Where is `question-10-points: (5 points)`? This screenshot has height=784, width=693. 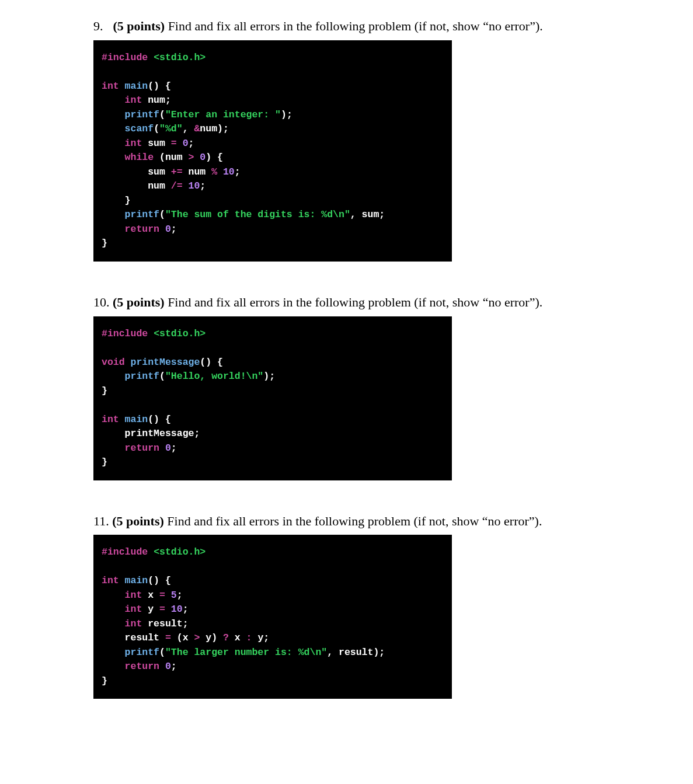 question-10-points: (5 points) is located at coordinates (139, 302).